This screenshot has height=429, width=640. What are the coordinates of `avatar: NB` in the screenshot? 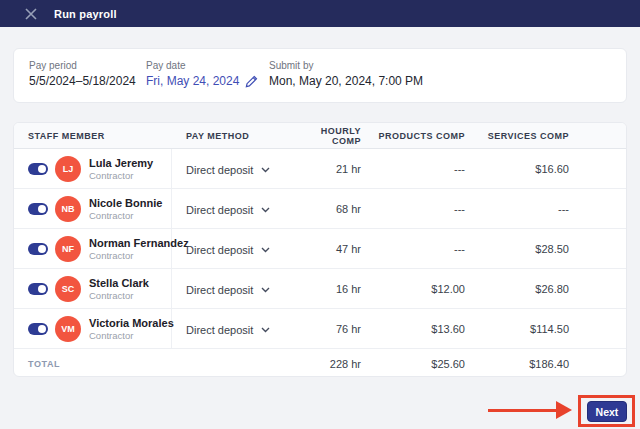 It's located at (68, 209).